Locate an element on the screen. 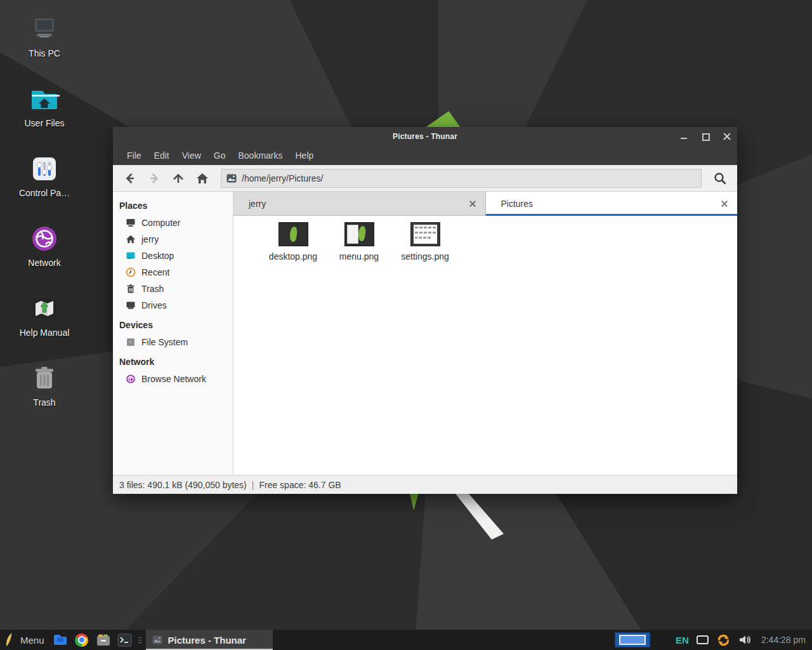 The image size is (812, 650). linux-lite-feather-icon is located at coordinates (10, 640).